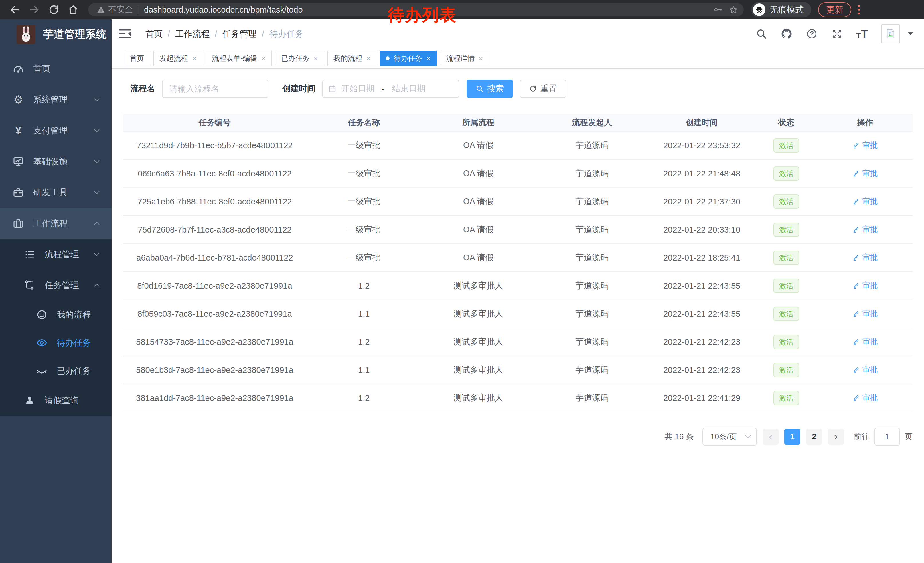 The image size is (924, 563). Describe the element at coordinates (125, 34) in the screenshot. I see `sidebar-fold-icon` at that location.